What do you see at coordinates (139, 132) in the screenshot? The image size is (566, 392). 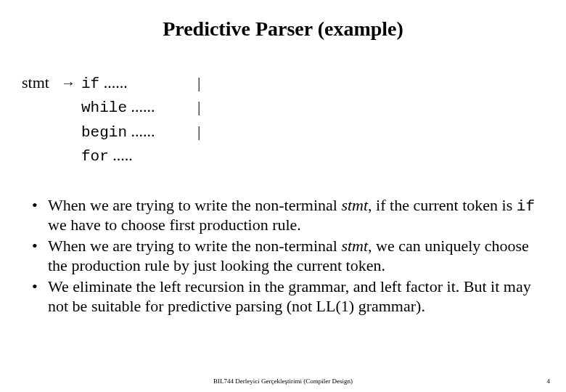 I see `production-body: begin ......` at bounding box center [139, 132].